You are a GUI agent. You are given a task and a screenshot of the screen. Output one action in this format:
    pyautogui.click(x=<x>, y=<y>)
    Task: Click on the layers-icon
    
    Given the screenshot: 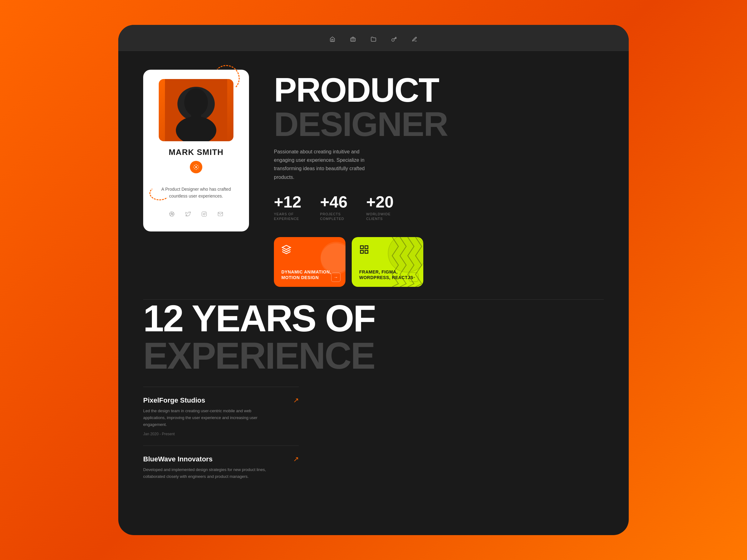 What is the action you would take?
    pyautogui.click(x=310, y=250)
    